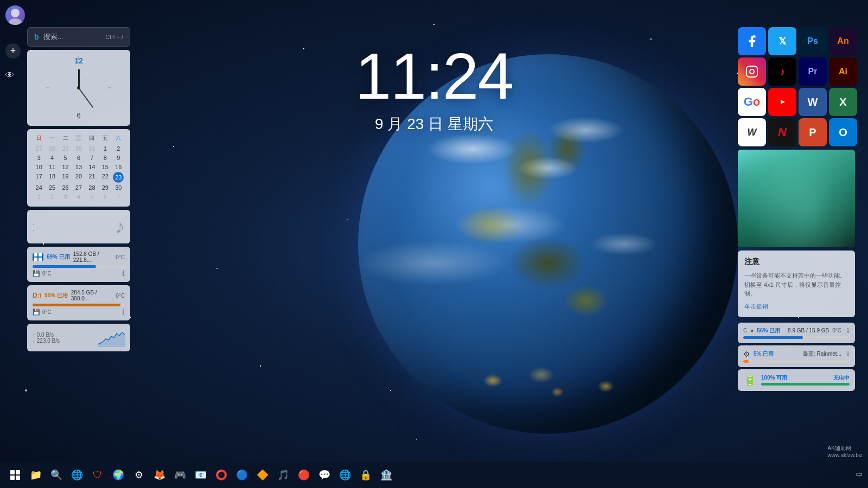 The height and width of the screenshot is (488, 868). Describe the element at coordinates (813, 41) in the screenshot. I see `photoshop-app-icon: Ps` at that location.